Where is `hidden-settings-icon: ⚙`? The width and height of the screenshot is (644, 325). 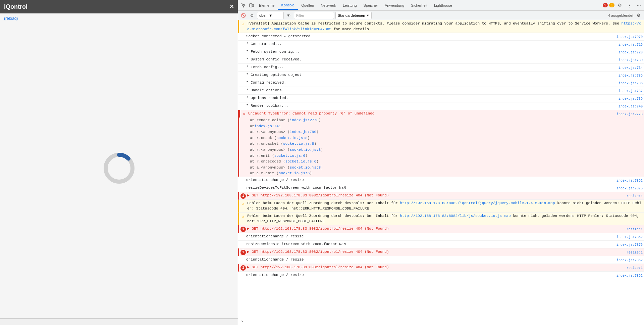 hidden-settings-icon: ⚙ is located at coordinates (639, 15).